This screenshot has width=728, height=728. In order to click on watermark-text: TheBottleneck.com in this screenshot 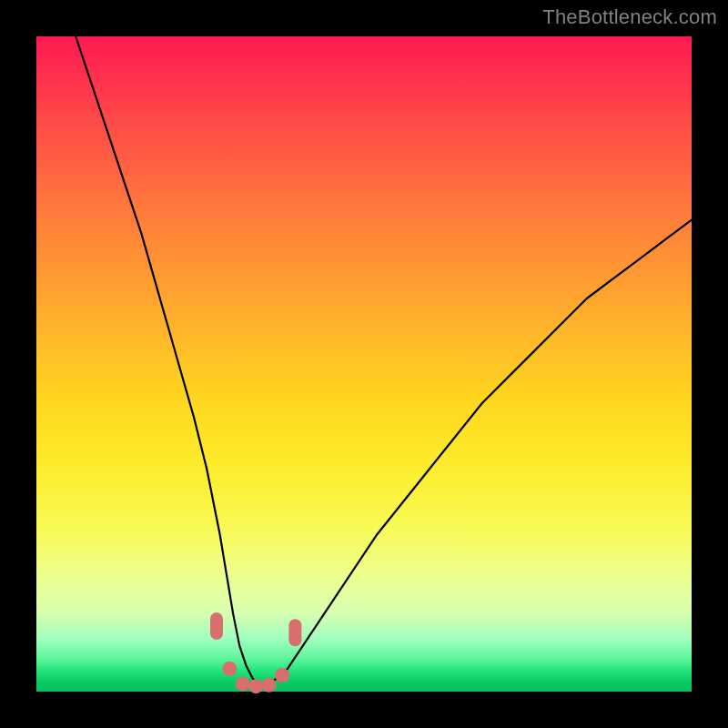, I will do `click(630, 17)`.